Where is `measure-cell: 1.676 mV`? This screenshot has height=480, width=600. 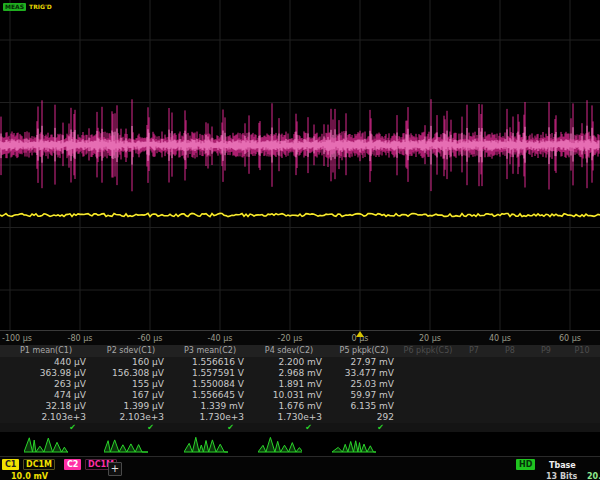 measure-cell: 1.676 mV is located at coordinates (289, 406).